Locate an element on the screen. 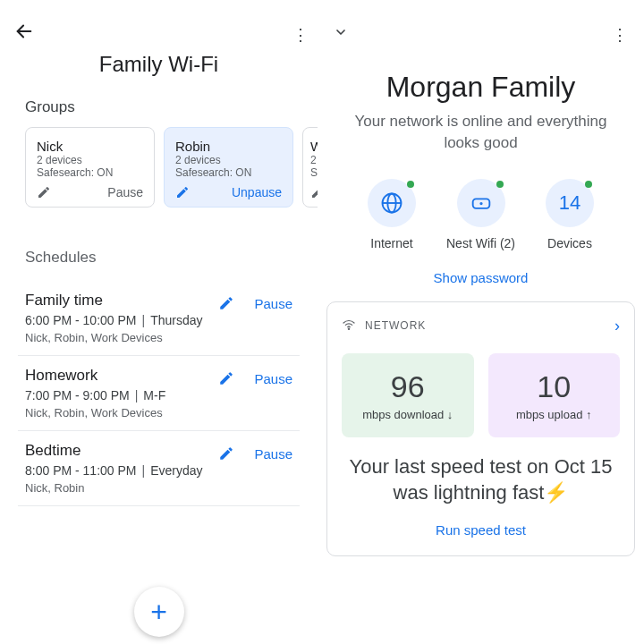  group-name: W is located at coordinates (314, 147).